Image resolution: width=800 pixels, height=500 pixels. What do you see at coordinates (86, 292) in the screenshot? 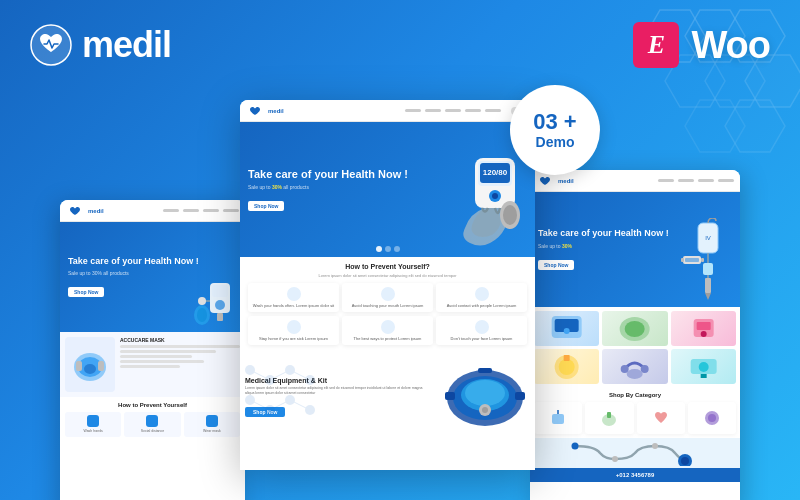
I see `left-hero-btn: Shop Now` at bounding box center [86, 292].